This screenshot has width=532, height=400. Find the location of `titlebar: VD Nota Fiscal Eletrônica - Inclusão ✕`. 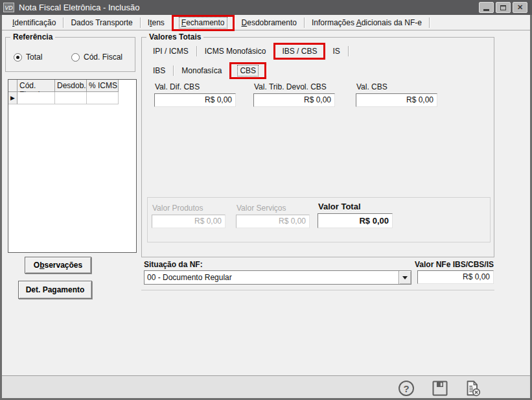

titlebar: VD Nota Fiscal Eletrônica - Inclusão ✕ is located at coordinates (266, 8).